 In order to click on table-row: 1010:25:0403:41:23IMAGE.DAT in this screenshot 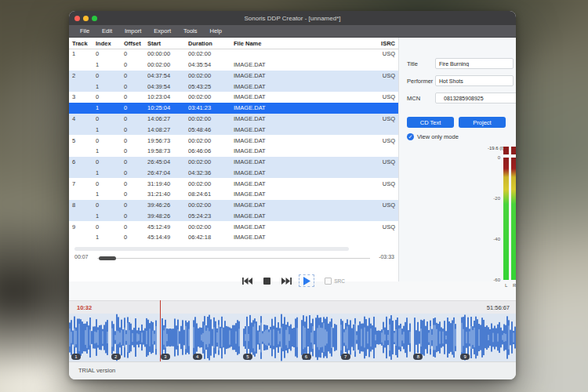, I will do `click(234, 108)`.